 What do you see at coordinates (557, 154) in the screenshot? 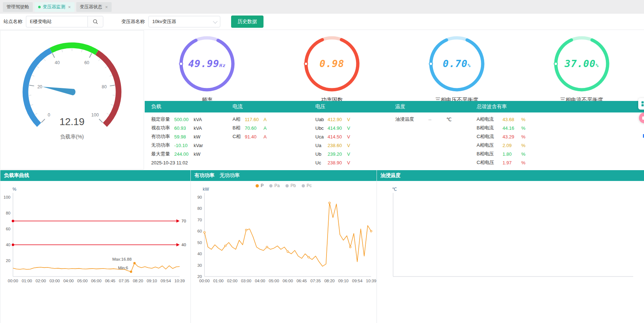
I see `table-row: B相电压1.80%` at bounding box center [557, 154].